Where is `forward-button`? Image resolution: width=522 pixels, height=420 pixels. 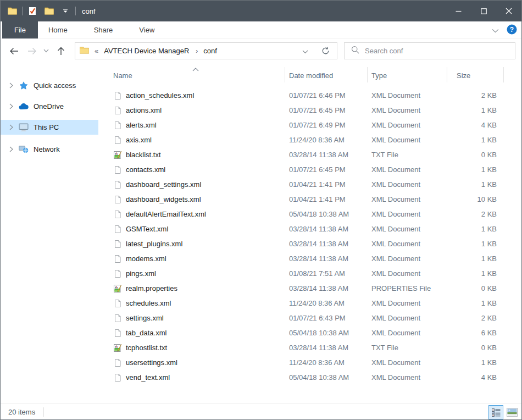 forward-button is located at coordinates (32, 51).